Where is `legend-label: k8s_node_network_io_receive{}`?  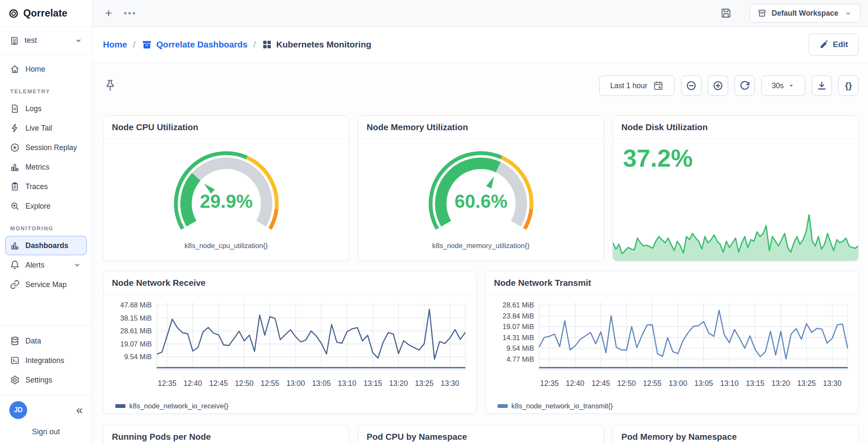
legend-label: k8s_node_network_io_receive{} is located at coordinates (179, 406).